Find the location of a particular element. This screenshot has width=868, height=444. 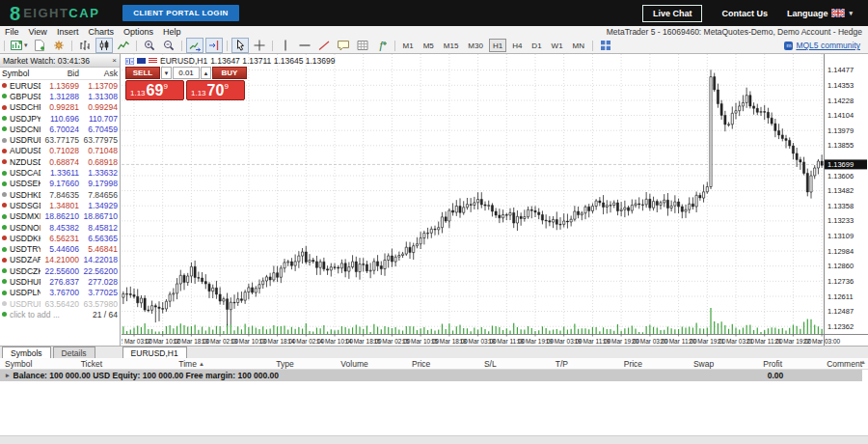

trendline-icon is located at coordinates (324, 45).